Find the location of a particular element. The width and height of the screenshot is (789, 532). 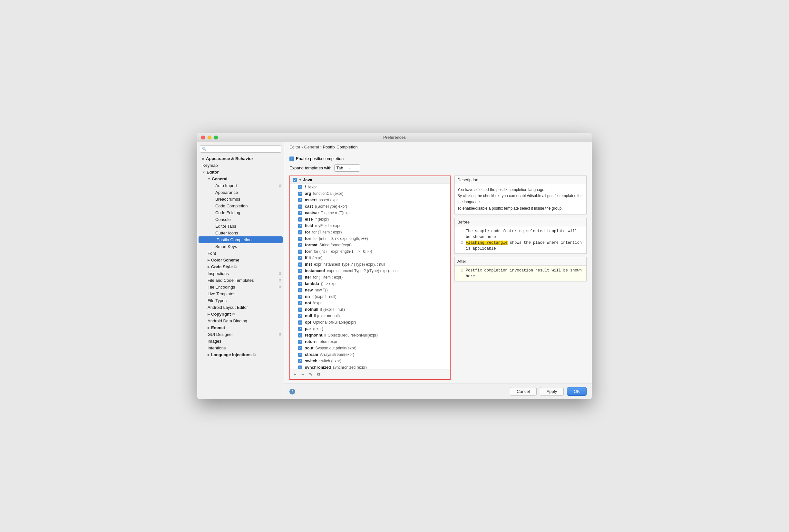

search-box: 🔍 is located at coordinates (241, 149).